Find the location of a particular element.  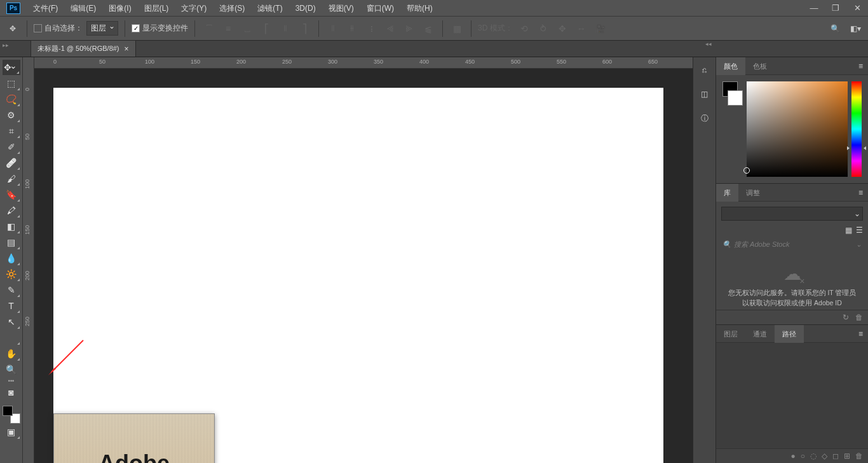

menu-image: 图像(I) is located at coordinates (119, 8).